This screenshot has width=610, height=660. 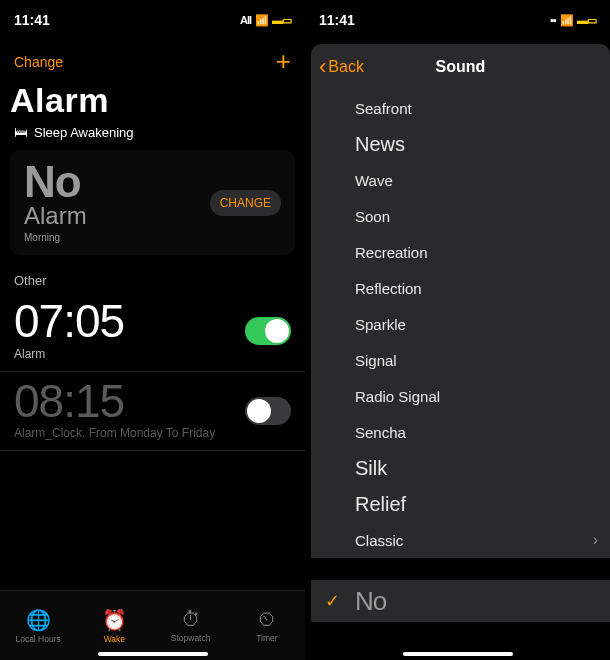 I want to click on status-icons: ▪▪ 📶 ▬▭, so click(x=573, y=20).